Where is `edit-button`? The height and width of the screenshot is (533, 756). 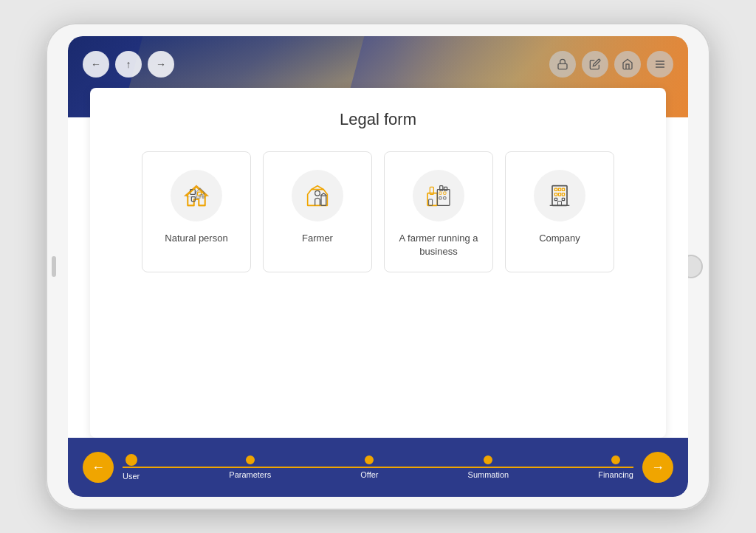
edit-button is located at coordinates (595, 64).